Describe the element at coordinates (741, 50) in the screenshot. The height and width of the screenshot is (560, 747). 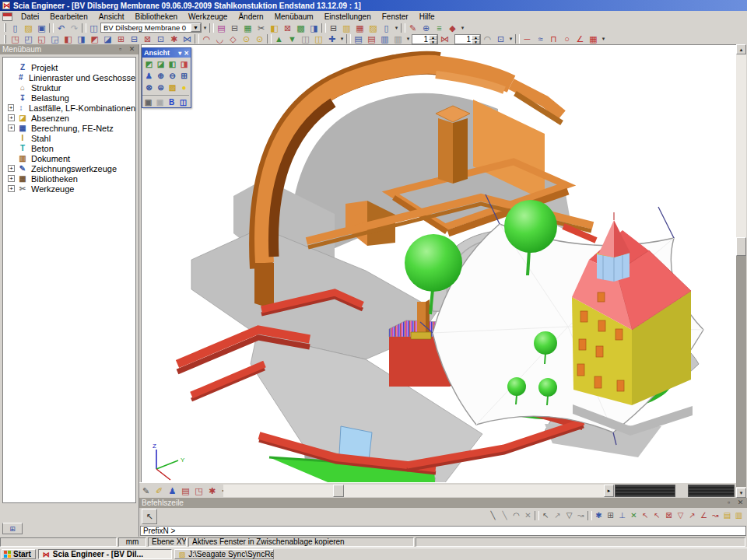
I see `scroll-up-icon: ▴` at that location.